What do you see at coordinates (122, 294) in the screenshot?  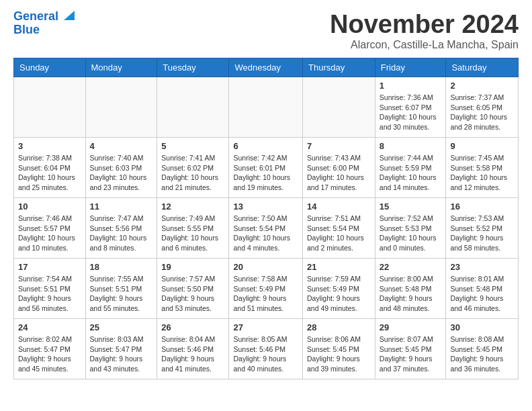 I see `day-info: Sunrise: 7:55 AM Sunset: 5:51 PM Dayligh…` at bounding box center [122, 294].